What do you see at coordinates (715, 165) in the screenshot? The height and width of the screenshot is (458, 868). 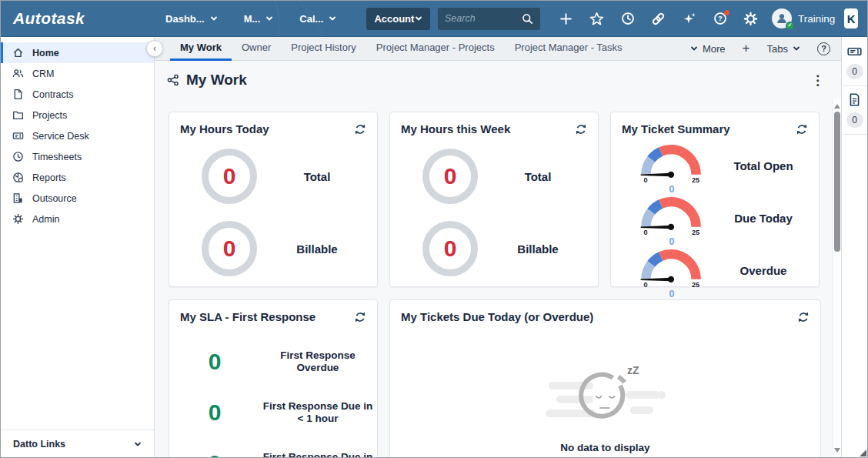 I see `gauge-row: 0 25 0 Total Open` at bounding box center [715, 165].